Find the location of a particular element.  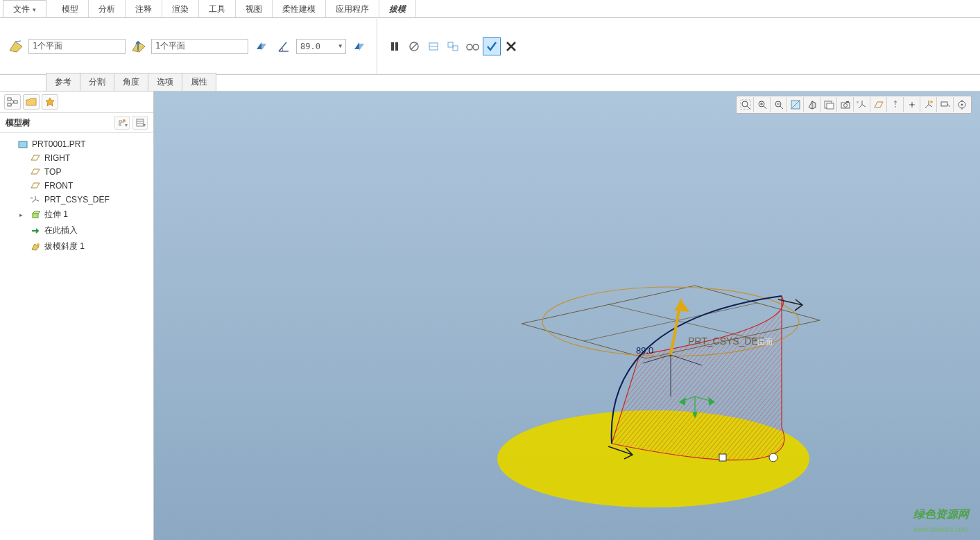

tree-item-front: FRONT is located at coordinates (76, 186).